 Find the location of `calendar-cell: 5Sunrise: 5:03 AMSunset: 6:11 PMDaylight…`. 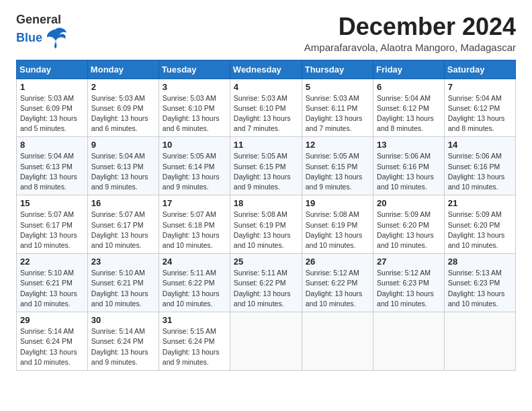

calendar-cell: 5Sunrise: 5:03 AMSunset: 6:11 PMDaylight… is located at coordinates (337, 107).